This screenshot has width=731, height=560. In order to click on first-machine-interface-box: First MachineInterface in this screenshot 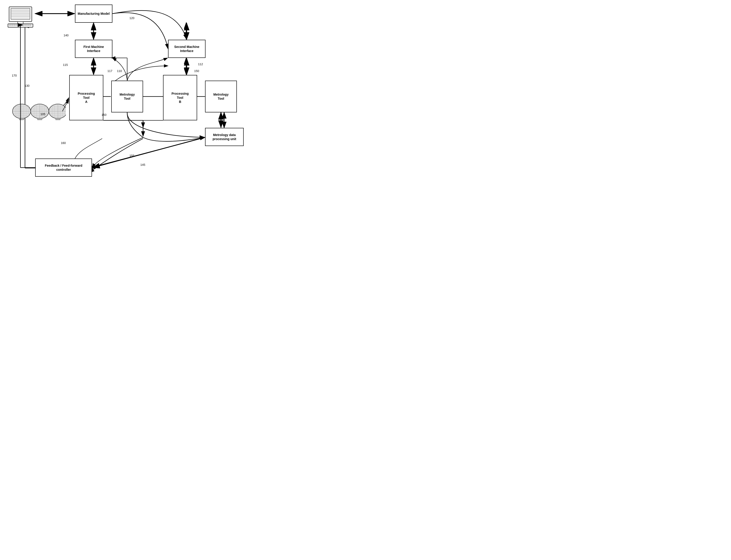, I will do `click(94, 49)`.